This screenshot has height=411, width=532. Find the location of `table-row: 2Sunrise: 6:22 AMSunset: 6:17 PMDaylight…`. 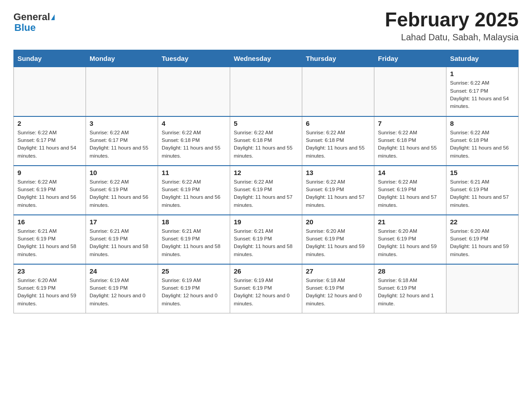

table-row: 2Sunrise: 6:22 AMSunset: 6:17 PMDaylight… is located at coordinates (50, 141).